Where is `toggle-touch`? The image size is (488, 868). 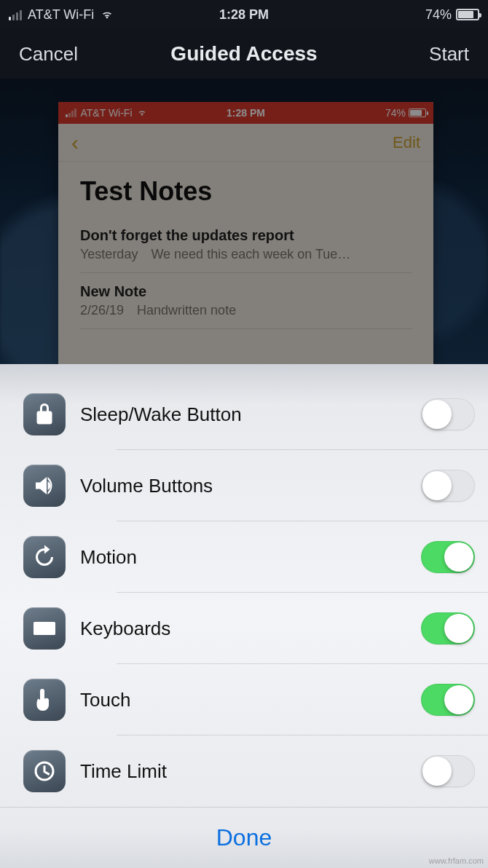
toggle-touch is located at coordinates (448, 700).